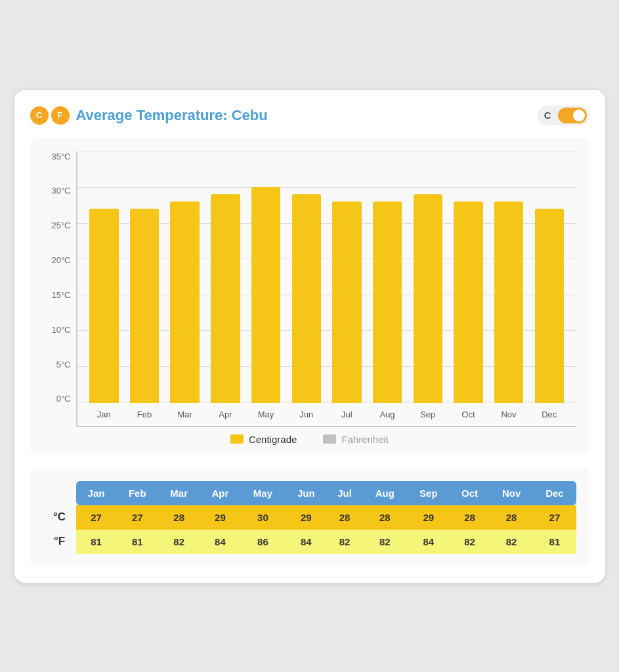 The image size is (619, 672). What do you see at coordinates (185, 415) in the screenshot?
I see `x-axis-label: Mar` at bounding box center [185, 415].